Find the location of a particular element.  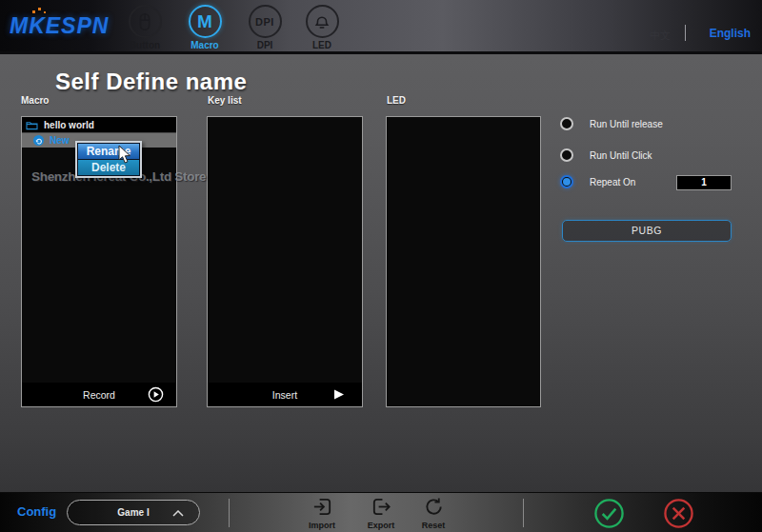

language-option-english: English is located at coordinates (730, 33).